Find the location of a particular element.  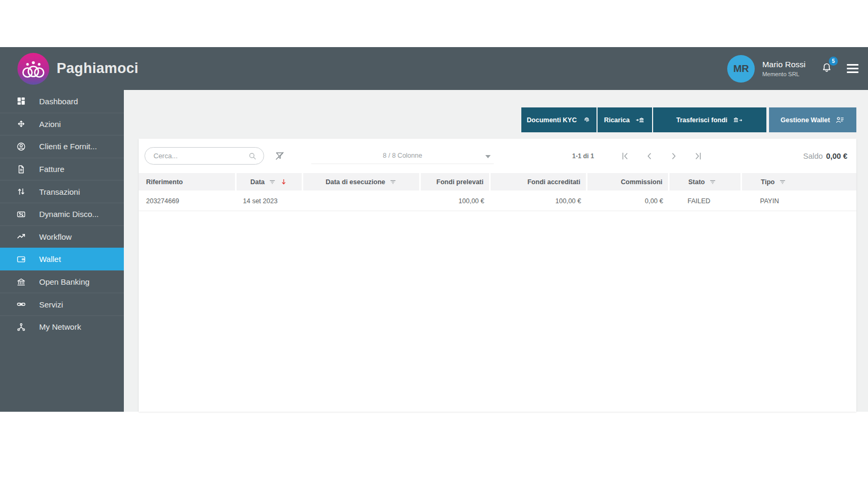

cell-commissioni: 0,00 € is located at coordinates (628, 201).